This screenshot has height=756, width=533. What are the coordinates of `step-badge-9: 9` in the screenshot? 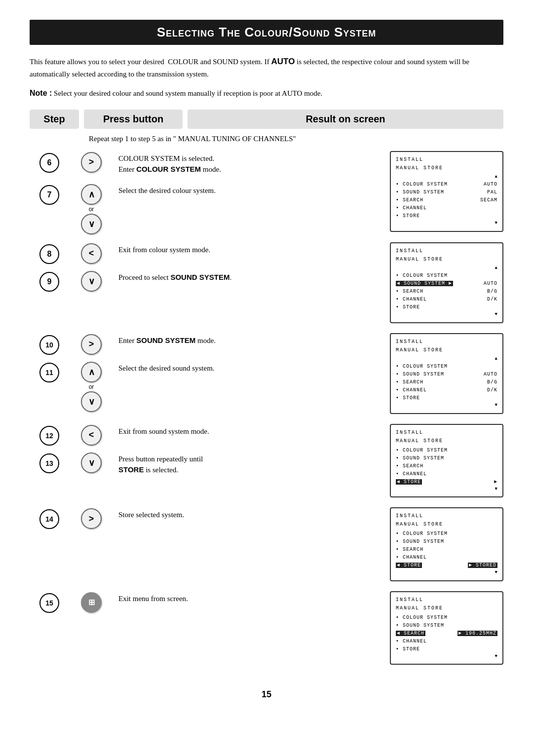 It's located at (49, 282).